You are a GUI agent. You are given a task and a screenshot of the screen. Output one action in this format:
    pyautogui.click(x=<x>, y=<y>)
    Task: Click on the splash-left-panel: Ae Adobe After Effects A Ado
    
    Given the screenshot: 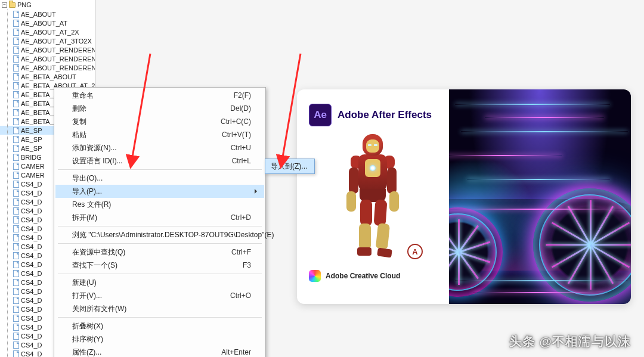 What is the action you would take?
    pyautogui.click(x=373, y=197)
    